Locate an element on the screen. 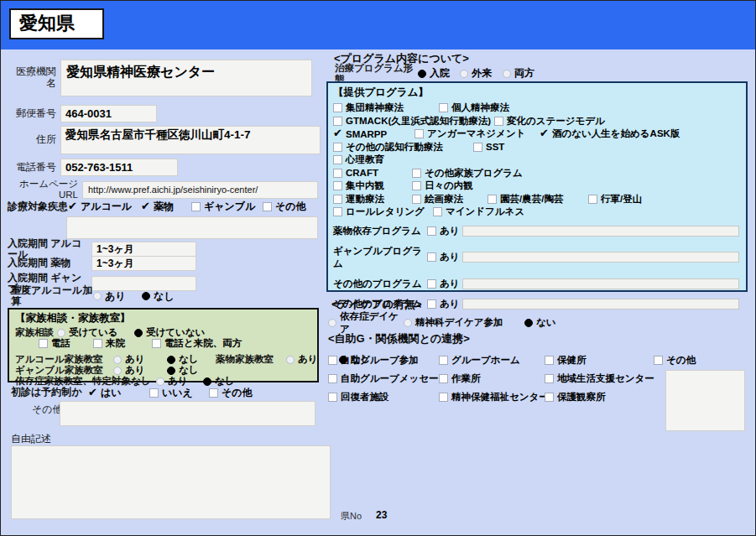  other-label: その他 is located at coordinates (47, 410).